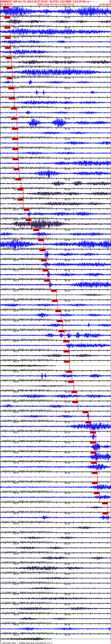 The width and height of the screenshot is (111, 644). What do you see at coordinates (56, 538) in the screenshot?
I see `trace-row: 18:2718:28CC.CPCO BHZ -- 99999.0km.BW HI…` at bounding box center [56, 538].